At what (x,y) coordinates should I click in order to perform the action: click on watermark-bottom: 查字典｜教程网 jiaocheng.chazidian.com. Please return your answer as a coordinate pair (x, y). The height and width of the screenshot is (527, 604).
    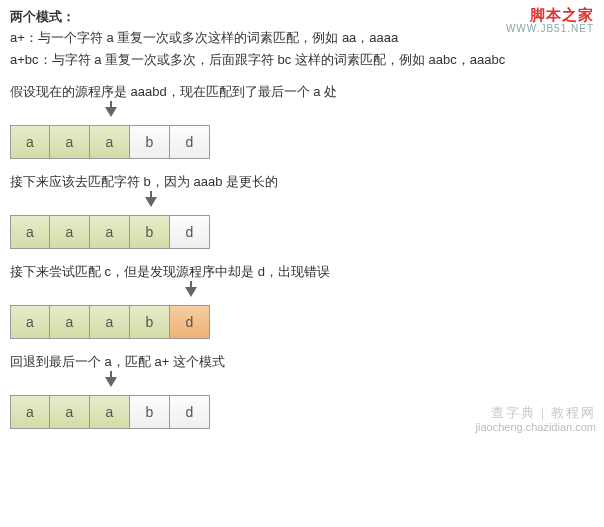
    Looking at the image, I should click on (536, 420).